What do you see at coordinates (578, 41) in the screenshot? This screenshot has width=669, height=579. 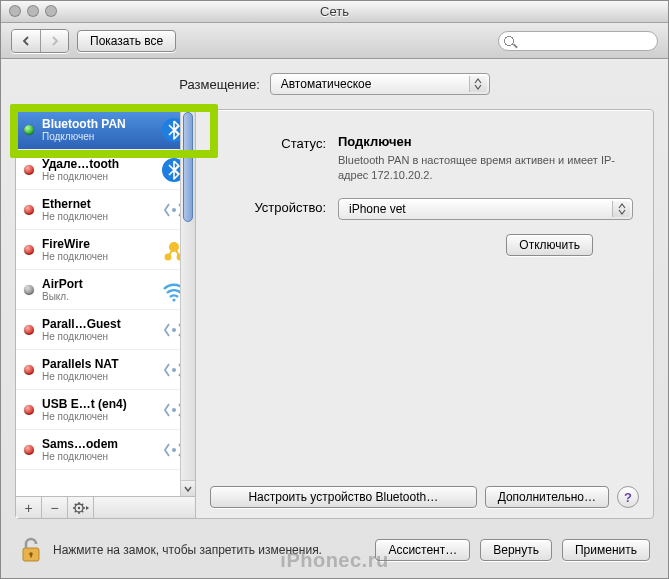 I see `search-wrap` at bounding box center [578, 41].